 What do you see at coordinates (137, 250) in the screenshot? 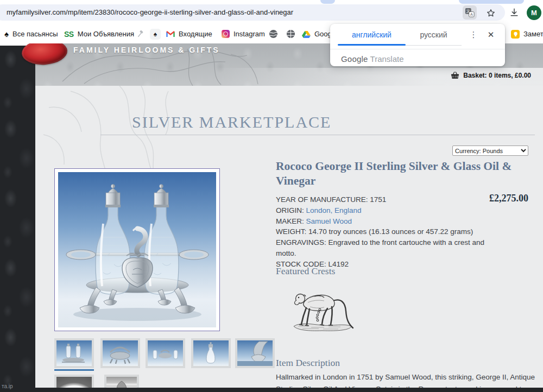
I see `product-main-image` at bounding box center [137, 250].